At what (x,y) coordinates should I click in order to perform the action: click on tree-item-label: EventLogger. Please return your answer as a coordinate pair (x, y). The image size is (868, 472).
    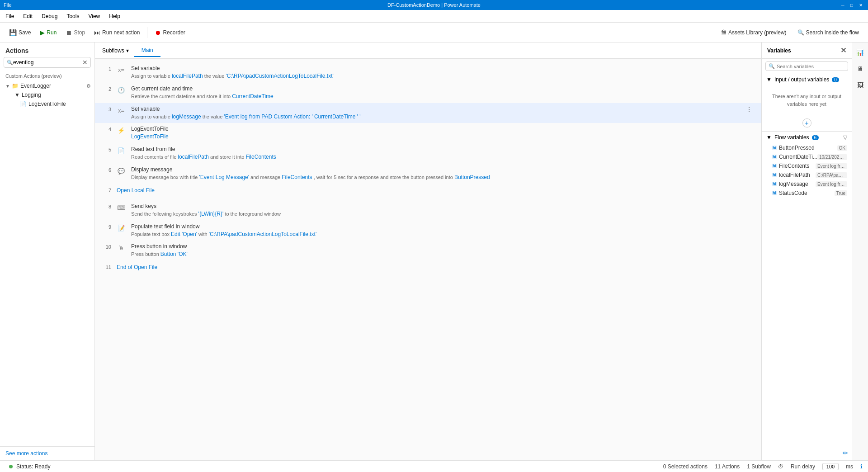
    Looking at the image, I should click on (36, 86).